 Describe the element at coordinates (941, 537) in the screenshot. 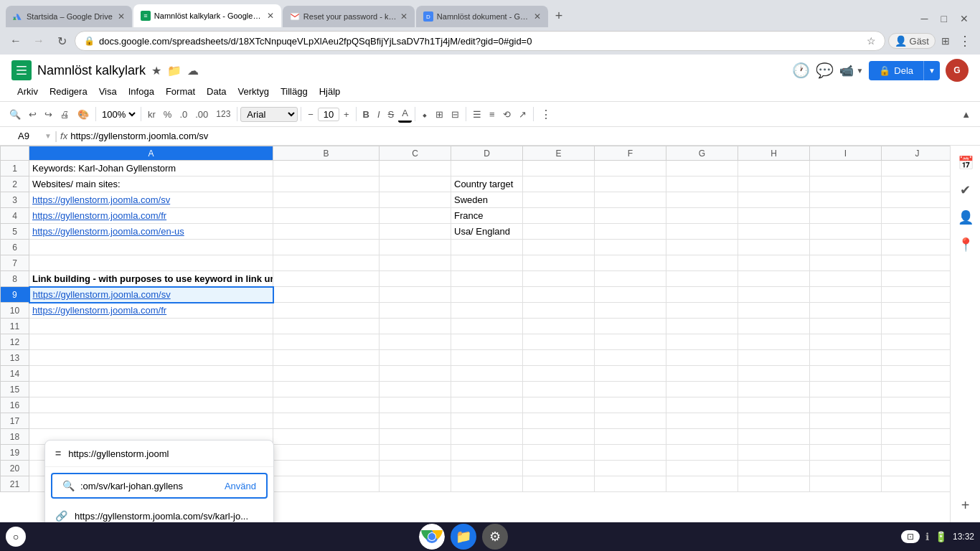

I see `taskbar-network-icon: 🔋` at that location.